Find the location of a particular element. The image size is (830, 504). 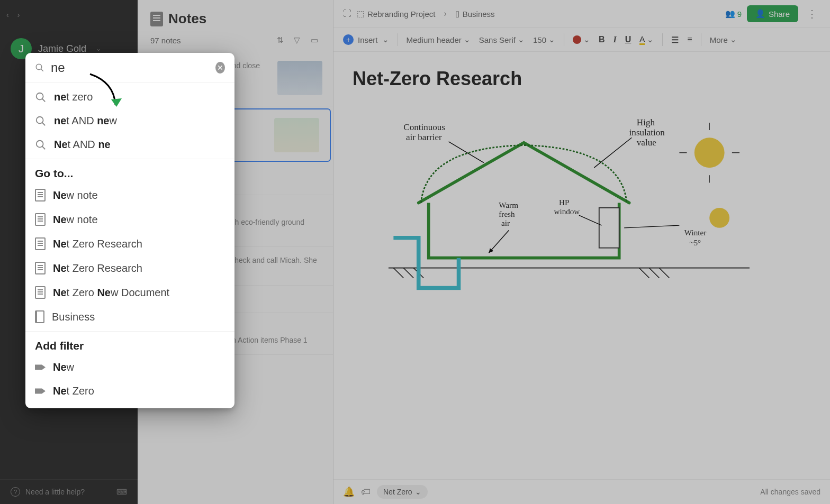

svg-text: High is located at coordinates (646, 123).